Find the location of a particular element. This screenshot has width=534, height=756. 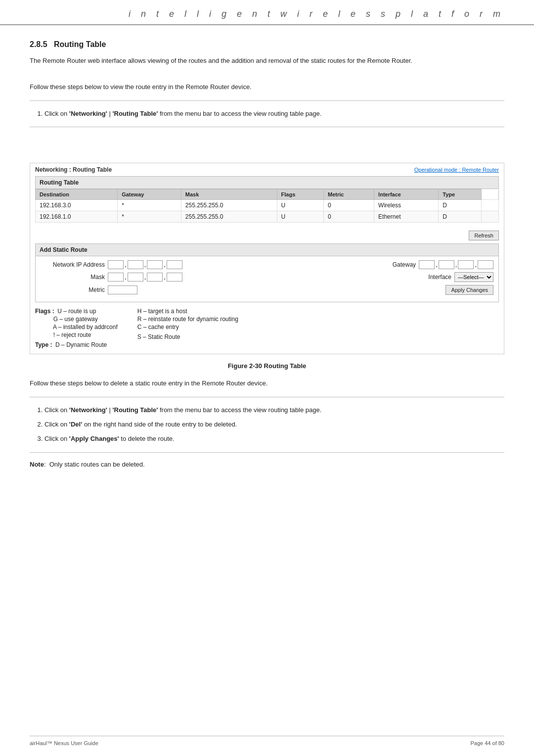

flags-left: Flags : U – route is up G – use gateway … is located at coordinates (76, 328).